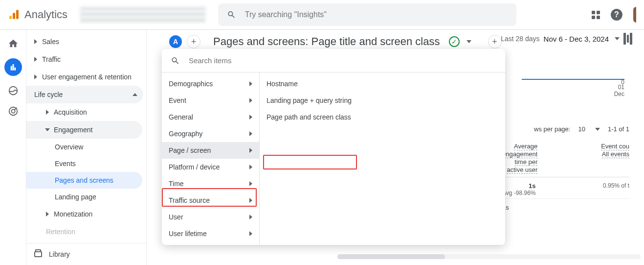 Image resolution: width=644 pixels, height=265 pixels. I want to click on compare-icon, so click(628, 39).